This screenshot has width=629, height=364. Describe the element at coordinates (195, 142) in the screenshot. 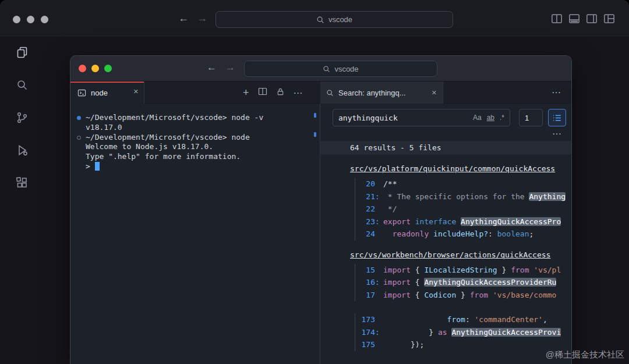

I see `terminal-output: ~/Development/Microsoft/vscode> node -vv…` at that location.